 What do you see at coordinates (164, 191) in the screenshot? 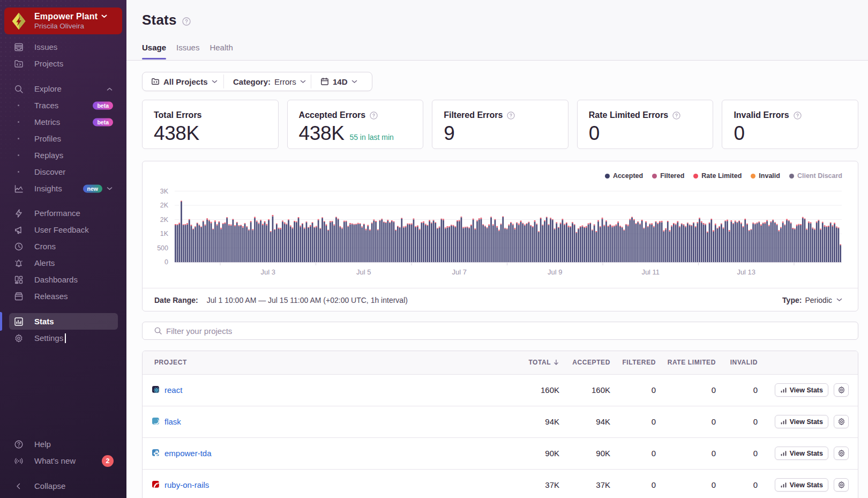
I see `svg-text: 3K` at bounding box center [164, 191].